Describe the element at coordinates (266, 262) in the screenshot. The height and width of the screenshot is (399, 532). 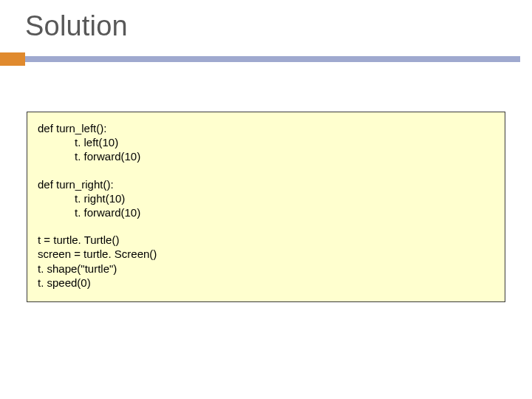
I see `code-group-setup: t = turtle. Turtle() screen = turtle. Sc…` at that location.